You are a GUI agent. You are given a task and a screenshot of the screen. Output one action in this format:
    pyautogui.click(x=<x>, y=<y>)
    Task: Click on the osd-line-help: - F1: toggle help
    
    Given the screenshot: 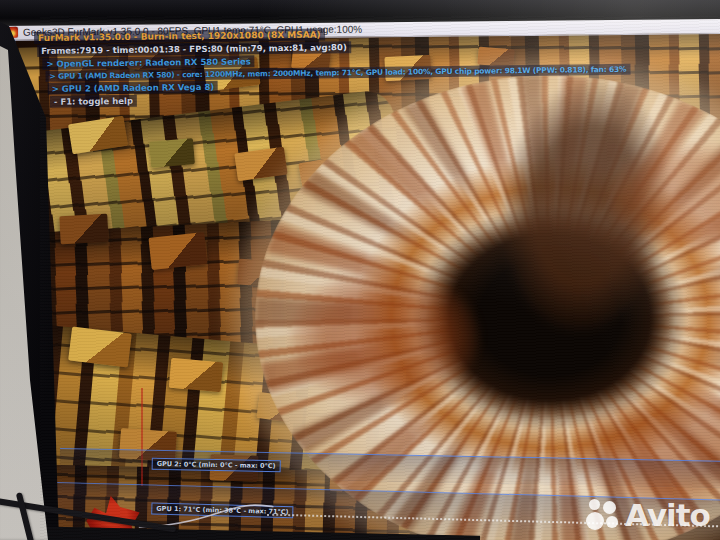 What is the action you would take?
    pyautogui.click(x=94, y=102)
    